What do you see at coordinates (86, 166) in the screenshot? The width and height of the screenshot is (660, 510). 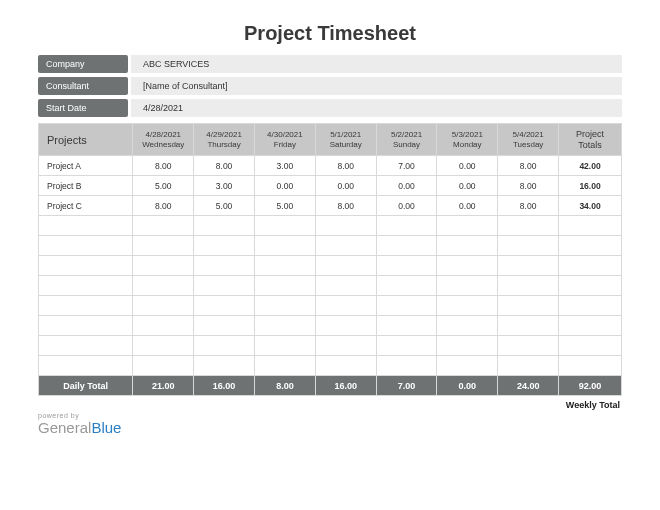 I see `project-name-cell: Project A` at bounding box center [86, 166].